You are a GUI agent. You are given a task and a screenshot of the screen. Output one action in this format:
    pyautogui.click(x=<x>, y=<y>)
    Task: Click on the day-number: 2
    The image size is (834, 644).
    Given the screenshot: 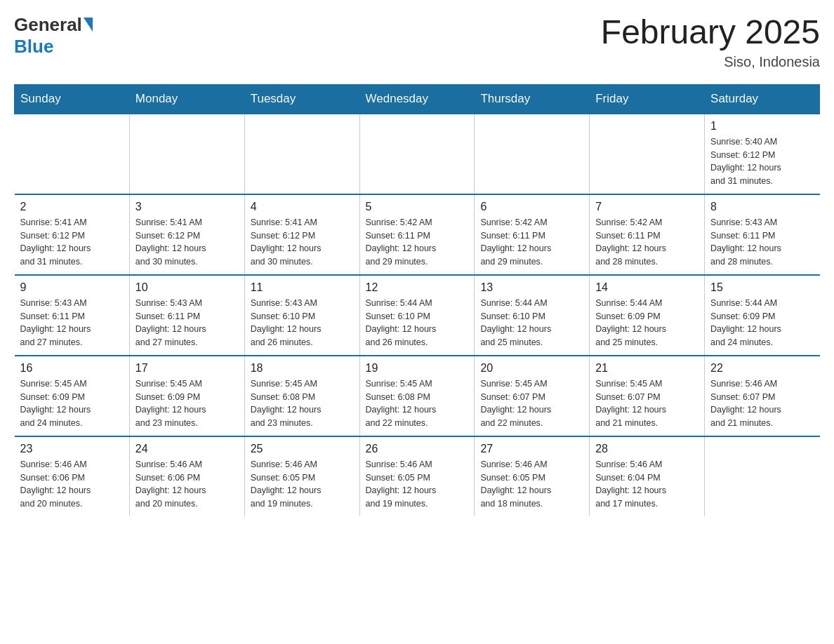 What is the action you would take?
    pyautogui.click(x=72, y=207)
    